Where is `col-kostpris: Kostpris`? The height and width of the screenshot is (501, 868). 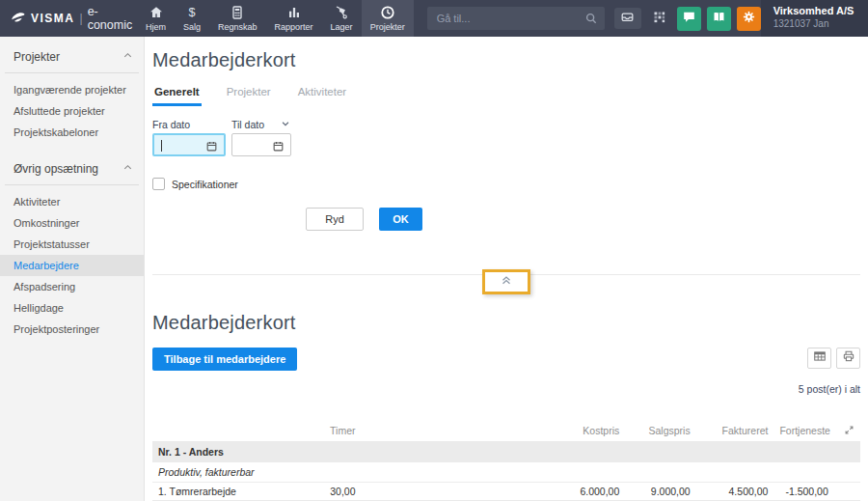 col-kostpris: Kostpris is located at coordinates (558, 431).